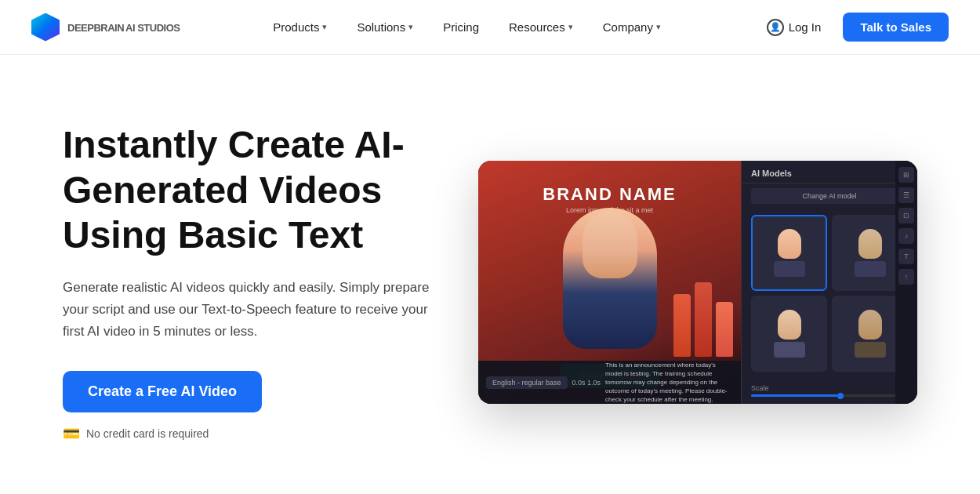 This screenshot has height=494, width=980. I want to click on nav-pricing: Pricing, so click(461, 27).